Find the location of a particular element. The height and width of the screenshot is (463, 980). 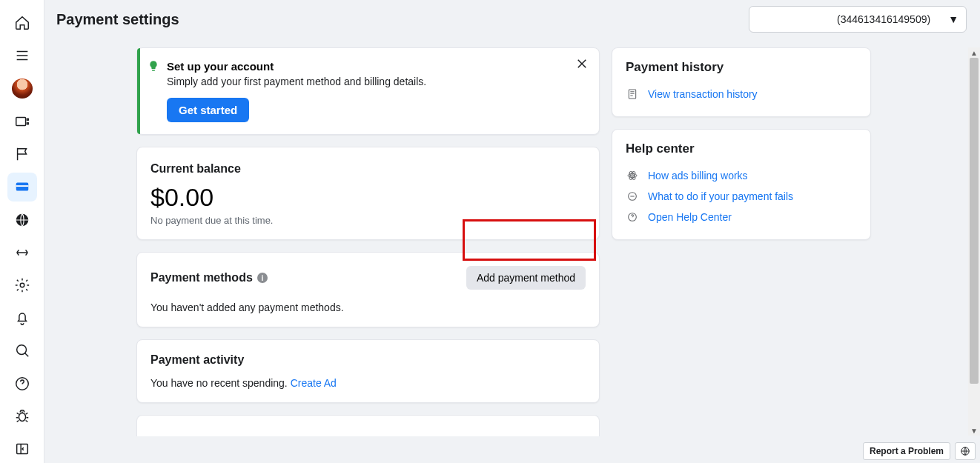

nav-billing is located at coordinates (22, 187).